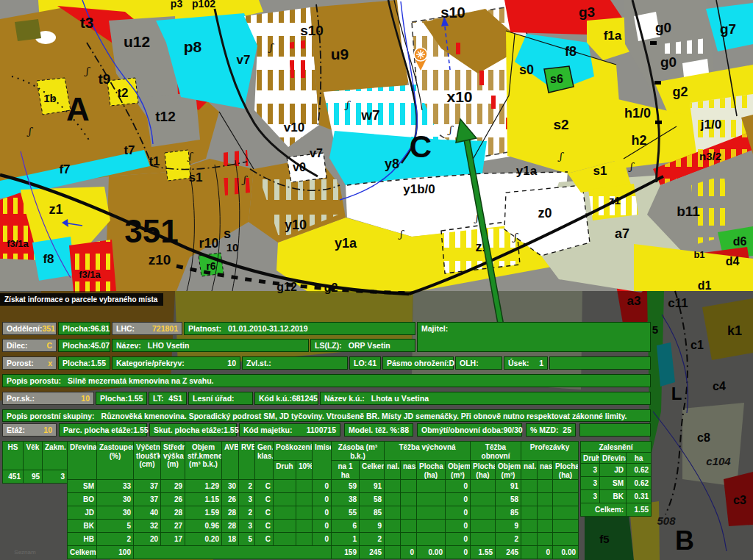 The width and height of the screenshot is (753, 560). What do you see at coordinates (100, 329) in the screenshot?
I see `info-value: 96.81` at bounding box center [100, 329].